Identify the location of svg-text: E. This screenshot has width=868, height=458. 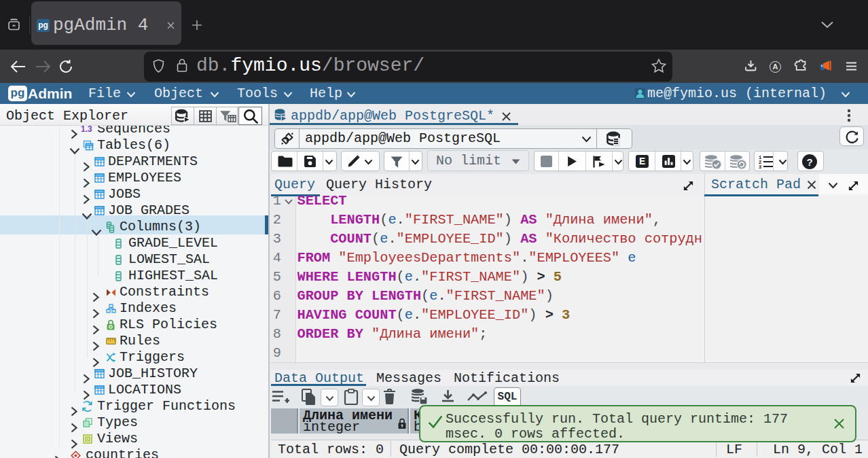
(643, 162).